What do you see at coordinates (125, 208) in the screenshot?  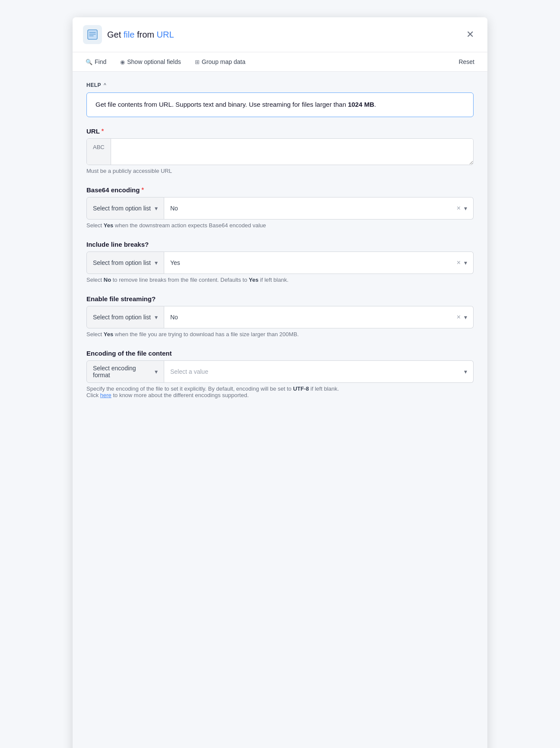 I see `base64-select-left: Select from option list ▾` at bounding box center [125, 208].